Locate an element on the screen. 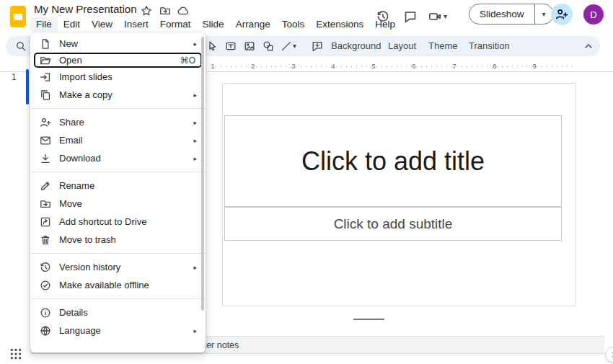 The width and height of the screenshot is (613, 364). theme-button: Theme is located at coordinates (443, 46).